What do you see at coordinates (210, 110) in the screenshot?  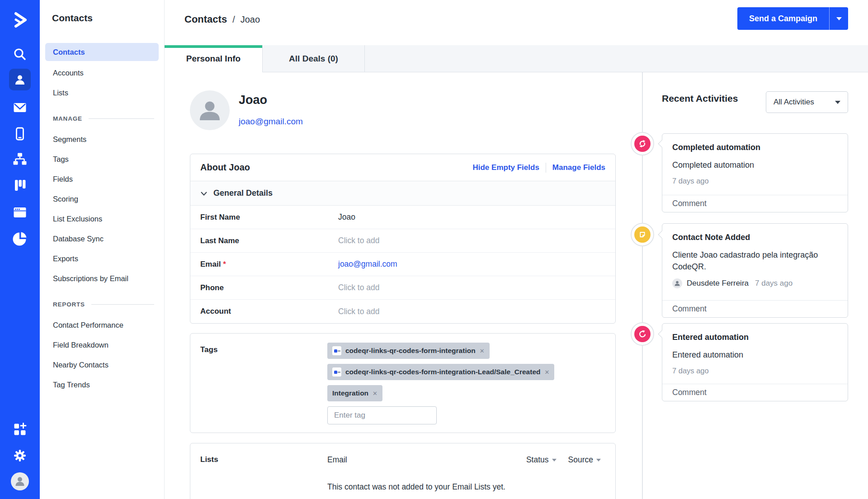 I see `contact-avatar` at bounding box center [210, 110].